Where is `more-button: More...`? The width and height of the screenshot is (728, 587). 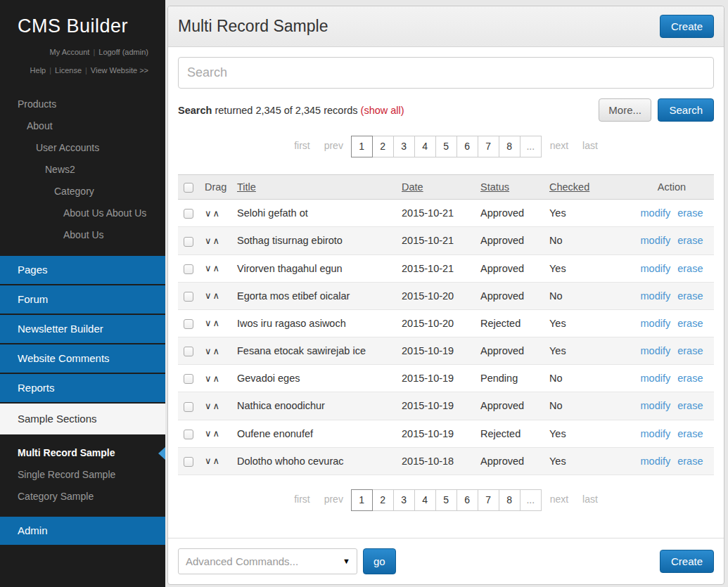 more-button: More... is located at coordinates (625, 110).